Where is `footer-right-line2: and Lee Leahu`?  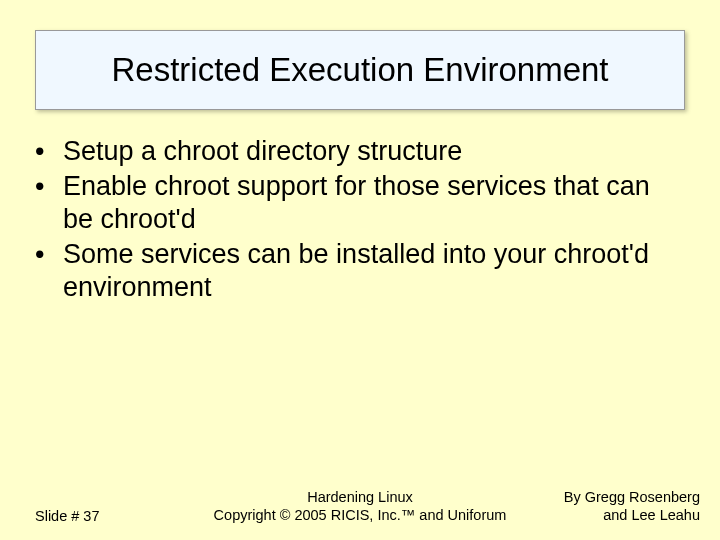 footer-right-line2: and Lee Leahu is located at coordinates (632, 515).